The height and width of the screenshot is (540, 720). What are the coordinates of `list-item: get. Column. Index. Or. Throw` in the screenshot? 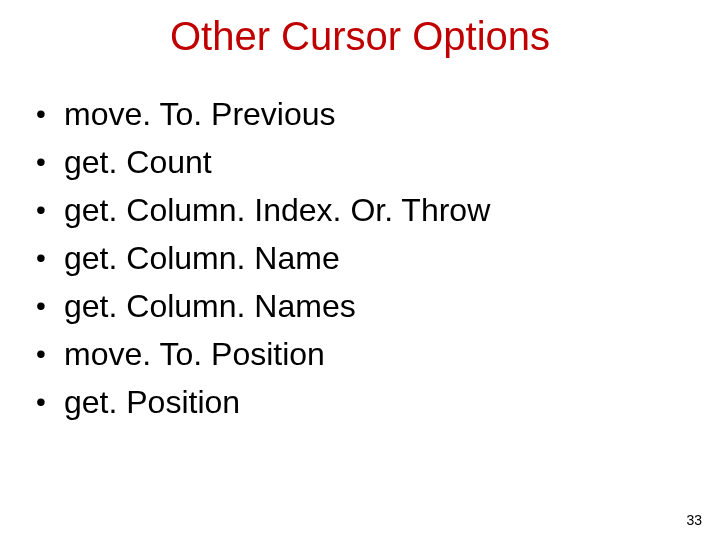 It's located at (354, 210).